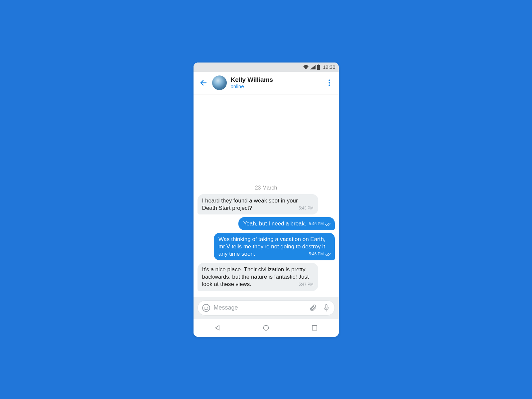 This screenshot has width=532, height=399. I want to click on attachment-icon, so click(313, 308).